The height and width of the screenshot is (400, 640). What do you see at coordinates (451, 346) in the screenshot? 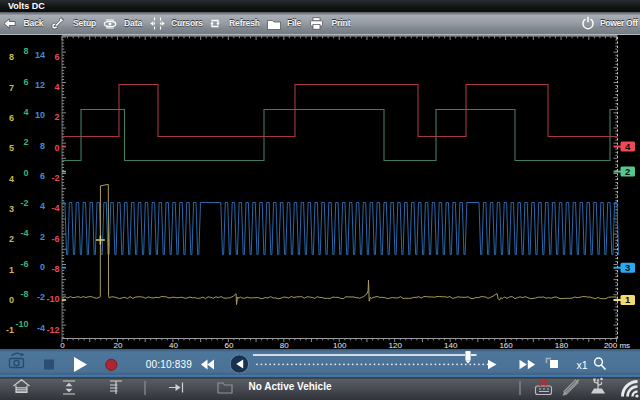
I see `svg-text: 140` at bounding box center [451, 346].